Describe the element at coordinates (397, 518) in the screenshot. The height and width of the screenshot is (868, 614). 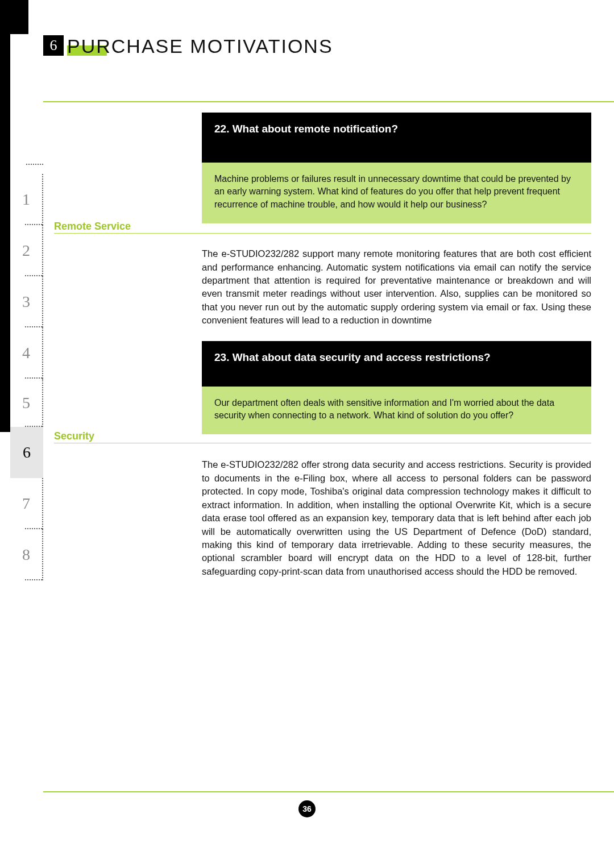
I see `answer-23: The e-STUDIO232/282 offer strong data se…` at that location.